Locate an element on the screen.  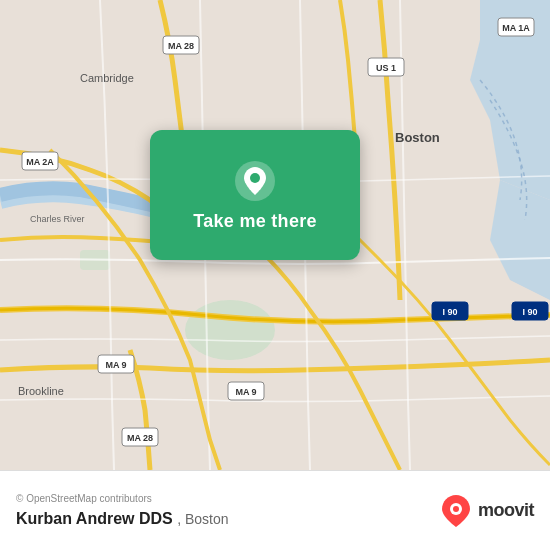
bottom-info-bar: © OpenStreetMap contributors Kurban Andr… is located at coordinates (275, 510).